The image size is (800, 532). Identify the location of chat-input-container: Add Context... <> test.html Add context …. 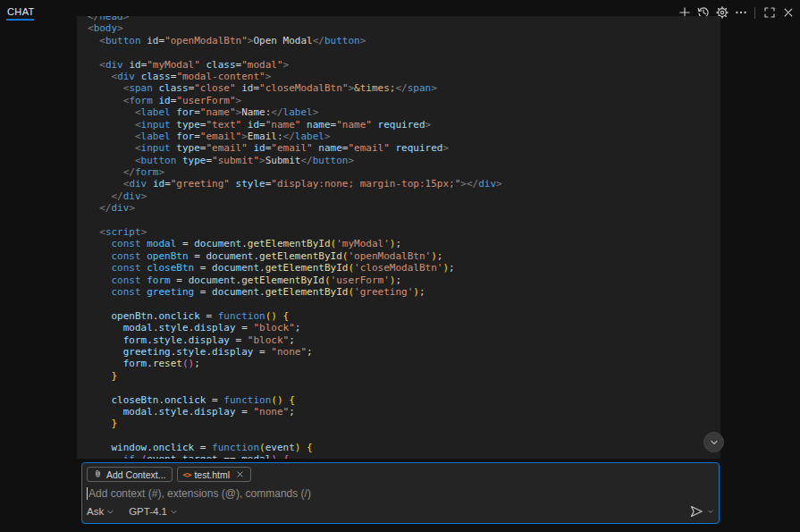
(400, 494).